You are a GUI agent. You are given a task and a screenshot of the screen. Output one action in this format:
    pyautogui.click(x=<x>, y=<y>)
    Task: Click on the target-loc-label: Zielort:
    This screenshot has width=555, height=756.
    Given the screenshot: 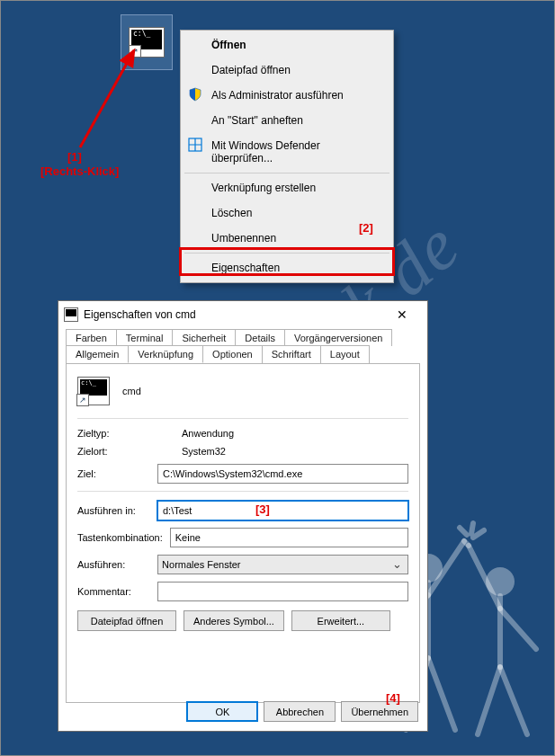 What is the action you would take?
    pyautogui.click(x=126, y=451)
    